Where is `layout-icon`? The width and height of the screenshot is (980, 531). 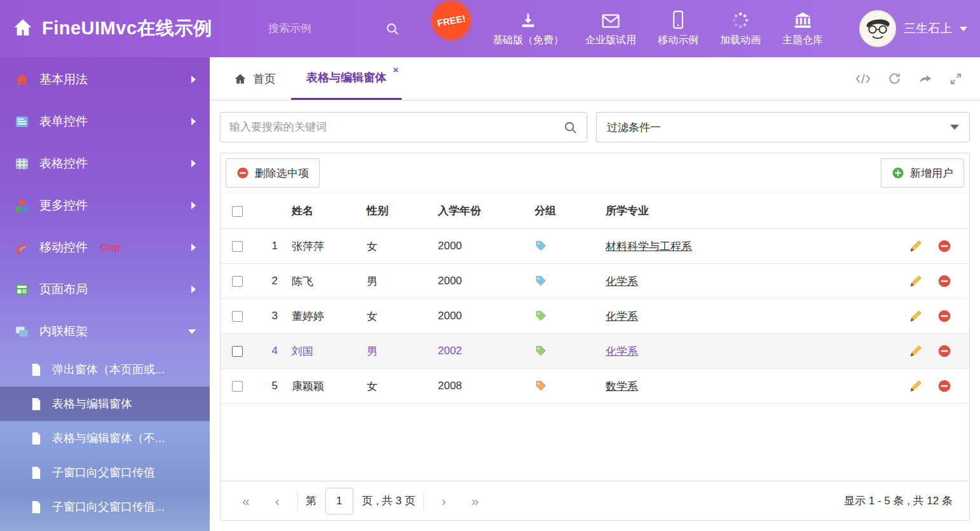
layout-icon is located at coordinates (22, 290).